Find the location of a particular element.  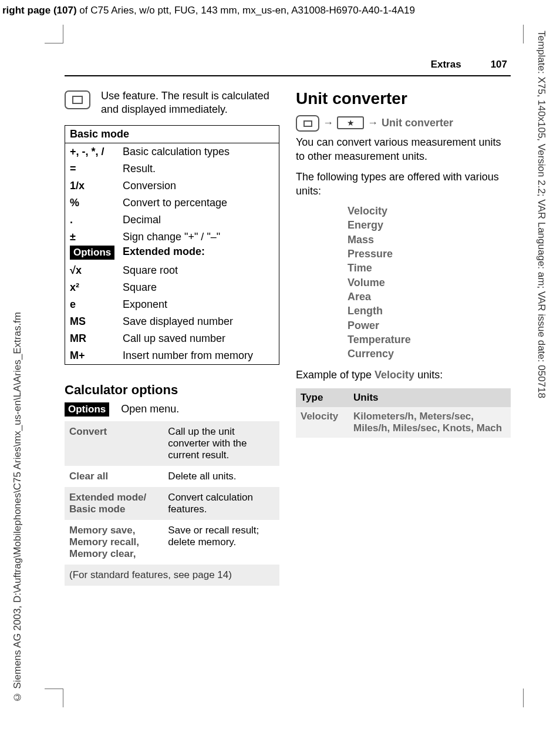

table-row: Options Extended mode: is located at coordinates (172, 254).